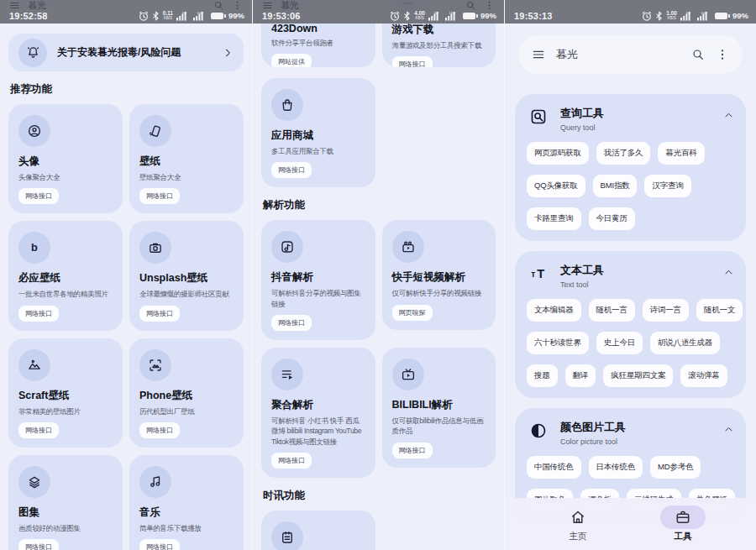  I want to click on tool-chip: 胡说八道生成器, so click(685, 343).